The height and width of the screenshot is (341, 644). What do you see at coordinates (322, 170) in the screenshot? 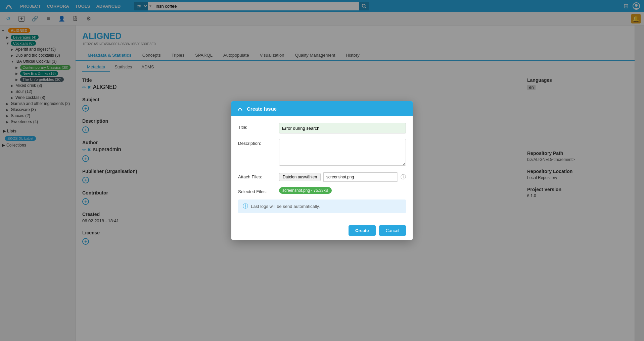
I see `create-issue-modal: Create Issue Title: Description: Attach …` at bounding box center [322, 170].